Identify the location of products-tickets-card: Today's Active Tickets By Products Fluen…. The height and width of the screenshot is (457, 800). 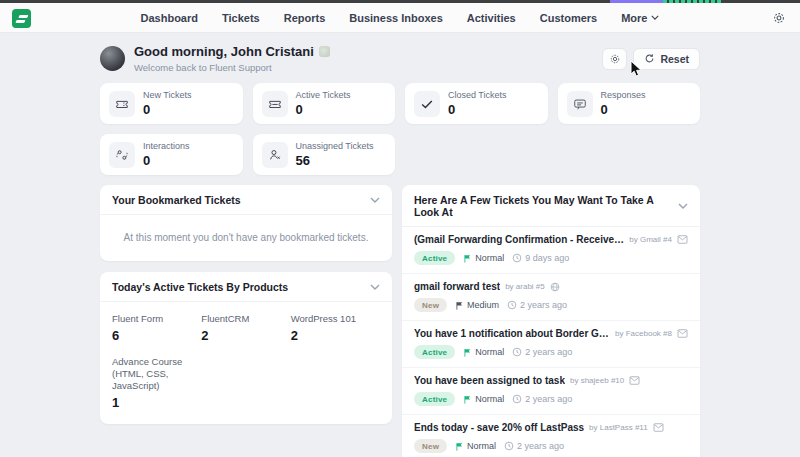
(246, 348).